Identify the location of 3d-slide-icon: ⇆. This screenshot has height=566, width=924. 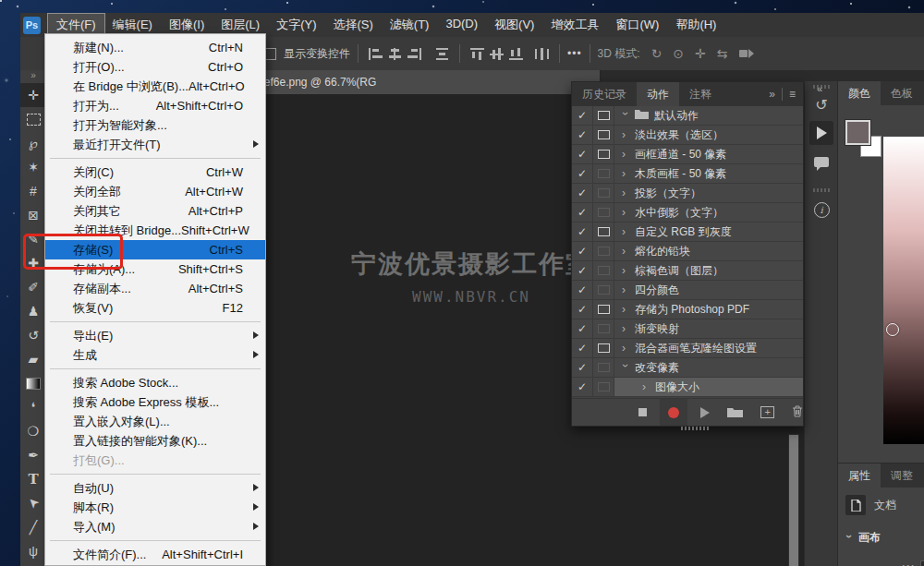
(723, 54).